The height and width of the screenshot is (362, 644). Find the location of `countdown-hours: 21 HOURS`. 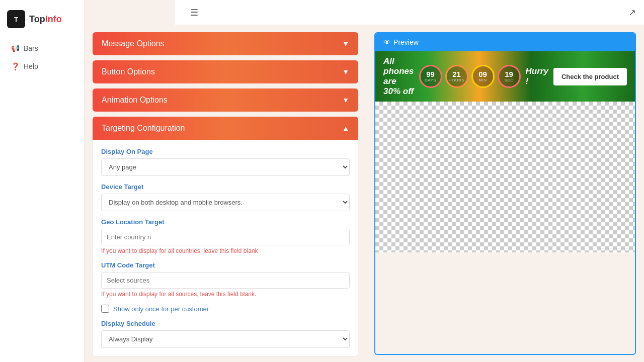

countdown-hours: 21 HOURS is located at coordinates (457, 76).